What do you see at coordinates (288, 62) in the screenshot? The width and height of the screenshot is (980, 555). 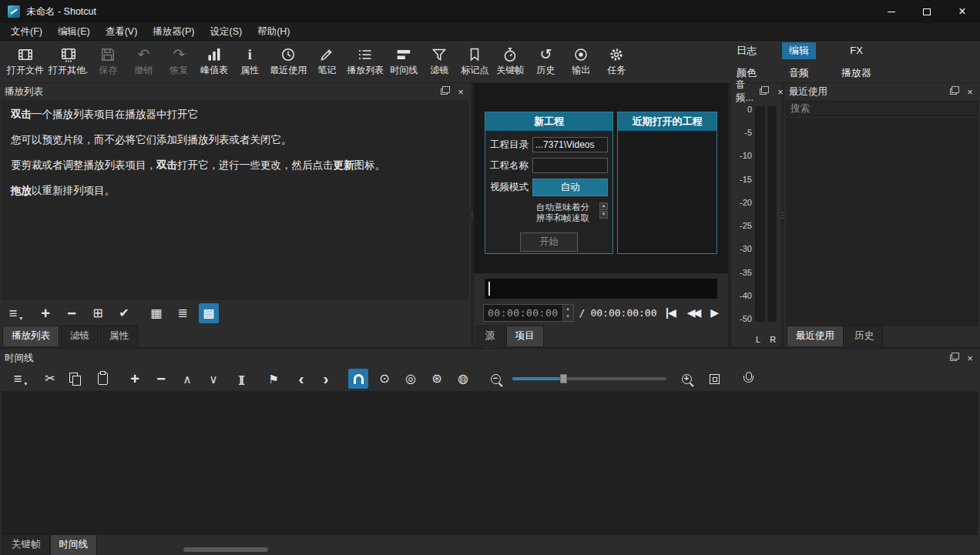 I see `recent-button: 最近使用` at bounding box center [288, 62].